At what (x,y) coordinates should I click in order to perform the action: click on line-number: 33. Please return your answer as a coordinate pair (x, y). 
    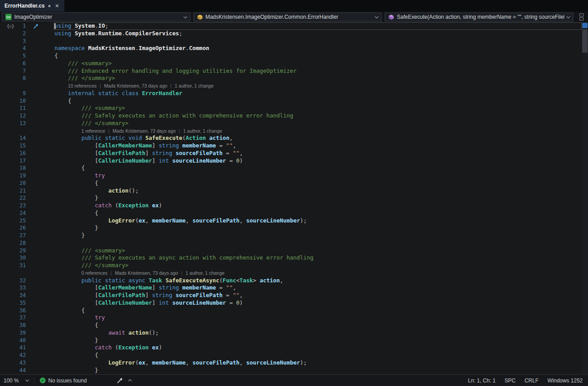
    Looking at the image, I should click on (22, 288).